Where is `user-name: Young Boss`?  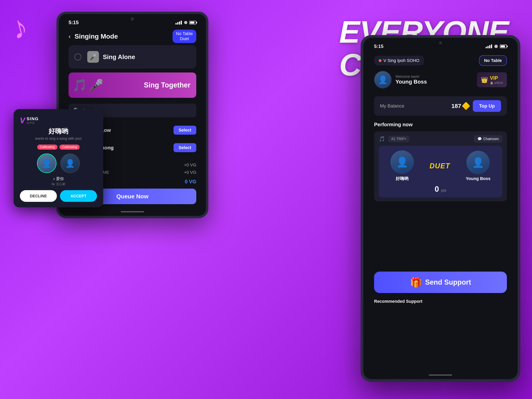
user-name: Young Boss is located at coordinates (434, 82).